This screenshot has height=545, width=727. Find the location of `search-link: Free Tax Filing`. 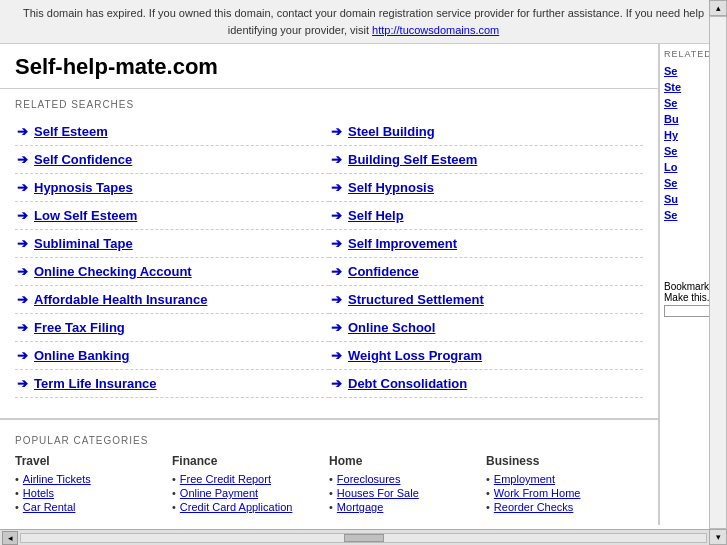

search-link: Free Tax Filing is located at coordinates (80, 328).